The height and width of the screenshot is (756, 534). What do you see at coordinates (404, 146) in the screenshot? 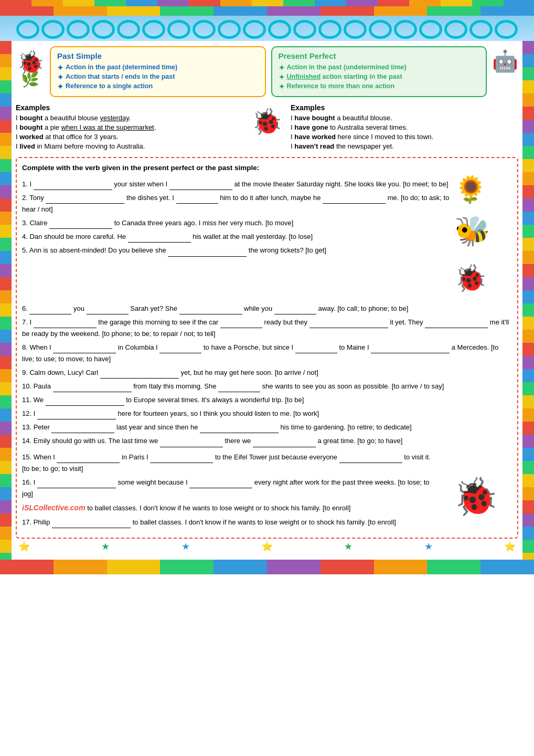
I see `pp-example-4: I haven't read the newspaper yet.` at bounding box center [404, 146].